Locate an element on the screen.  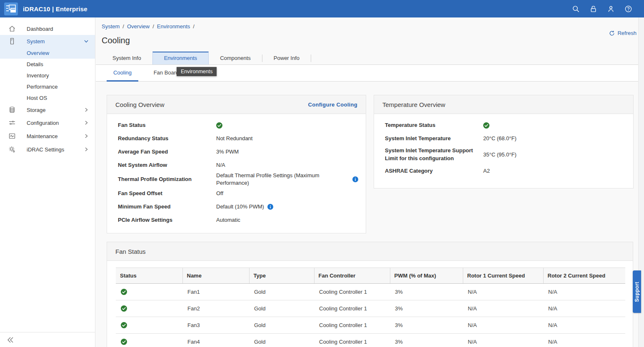
kv-row: Thermal Profile Optimization Default The… is located at coordinates (237, 179).